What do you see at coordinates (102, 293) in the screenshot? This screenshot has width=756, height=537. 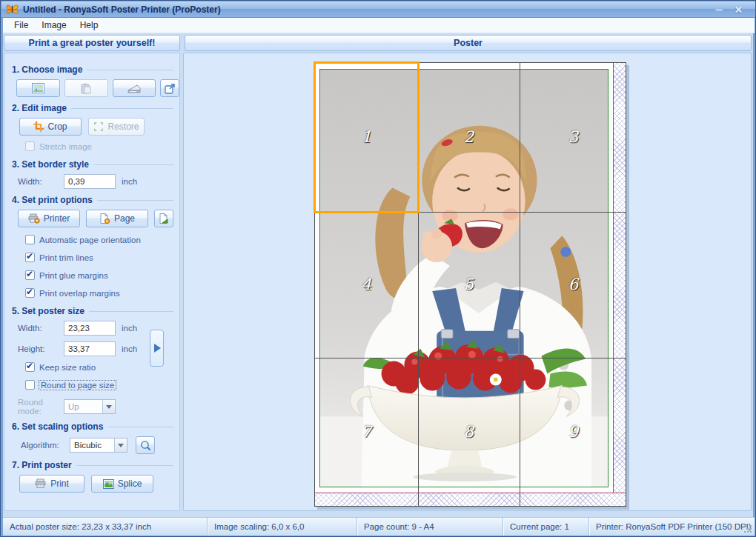 I see `print-overlap-margins-checkbox: Print overlap margins` at bounding box center [102, 293].